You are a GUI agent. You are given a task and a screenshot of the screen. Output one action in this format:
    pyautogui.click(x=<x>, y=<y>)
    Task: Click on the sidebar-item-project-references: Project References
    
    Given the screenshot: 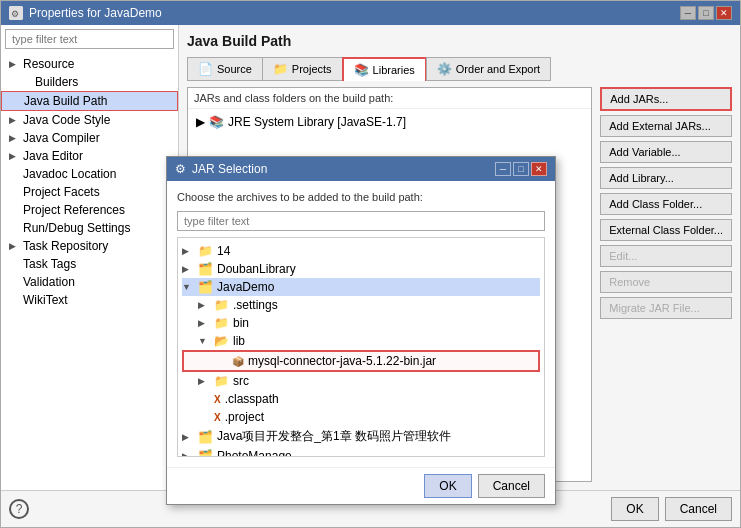 What is the action you would take?
    pyautogui.click(x=90, y=210)
    